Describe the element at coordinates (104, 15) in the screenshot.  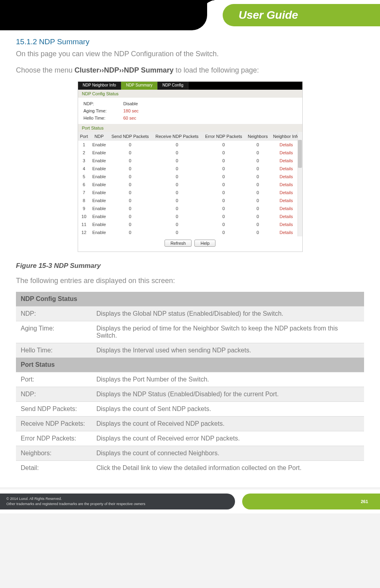
I see `header-black-panel` at that location.